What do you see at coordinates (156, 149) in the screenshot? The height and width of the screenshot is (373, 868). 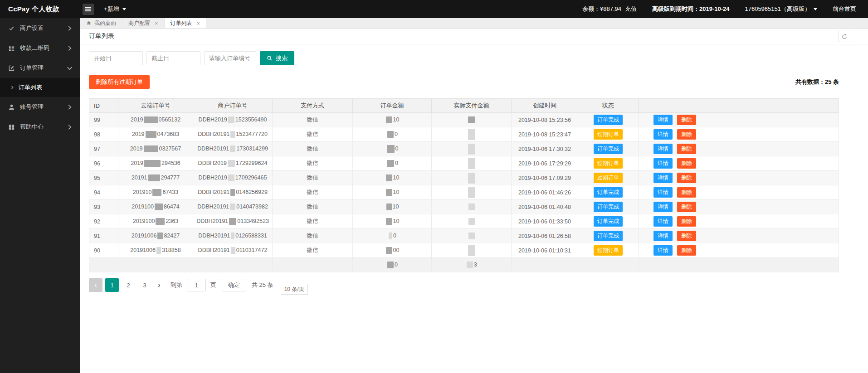 I see `cell-cloud-order: 20190327567` at bounding box center [156, 149].